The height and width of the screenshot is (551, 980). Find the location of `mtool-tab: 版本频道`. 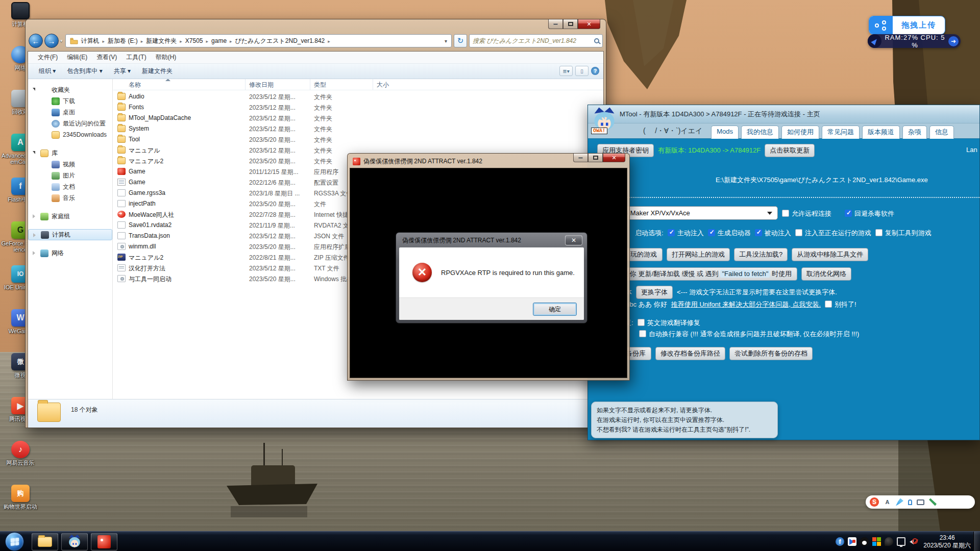

mtool-tab: 版本频道 is located at coordinates (881, 133).